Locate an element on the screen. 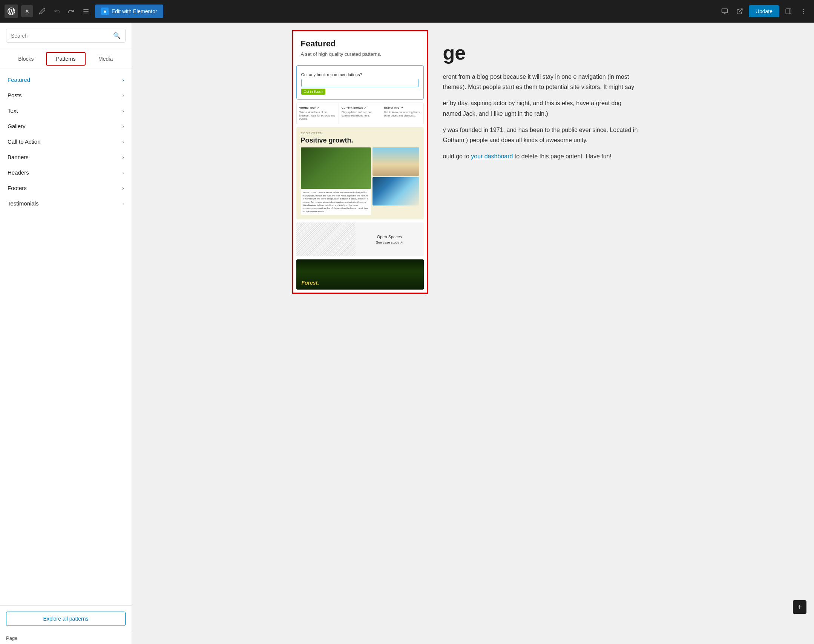 The width and height of the screenshot is (814, 644). wp-logo-icon is located at coordinates (11, 11).